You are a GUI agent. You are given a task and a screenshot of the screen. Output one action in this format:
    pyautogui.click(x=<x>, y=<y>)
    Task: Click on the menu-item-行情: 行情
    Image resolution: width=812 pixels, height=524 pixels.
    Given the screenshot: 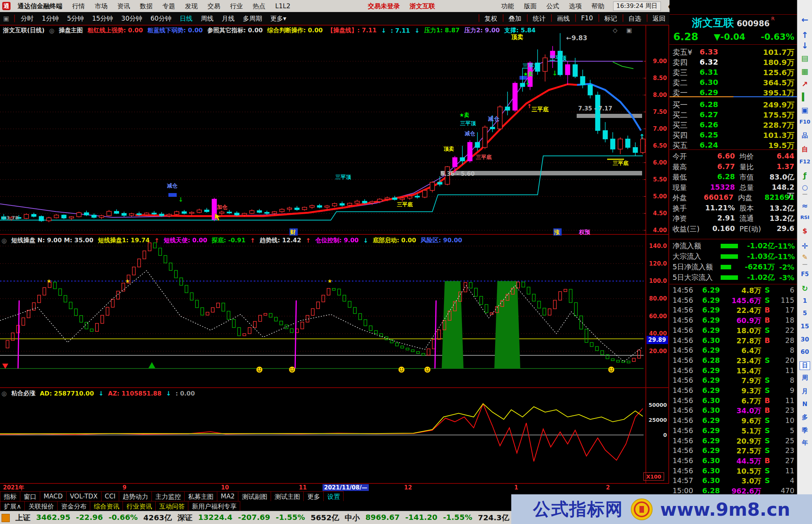 What is the action you would take?
    pyautogui.click(x=79, y=6)
    